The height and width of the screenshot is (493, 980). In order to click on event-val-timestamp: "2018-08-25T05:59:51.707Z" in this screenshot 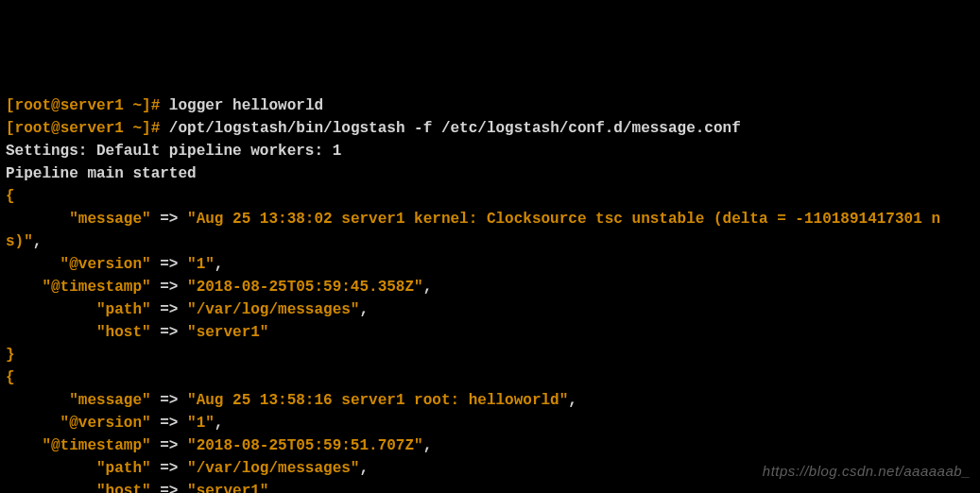, I will do `click(305, 446)`.